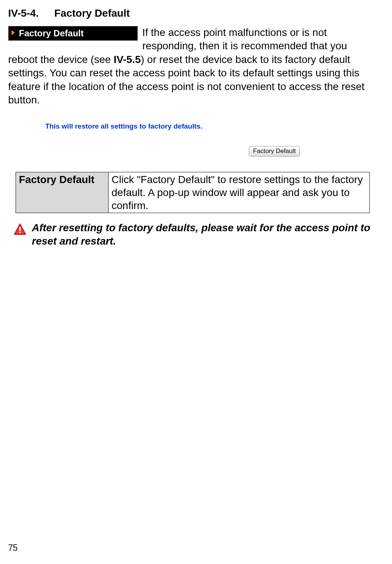 This screenshot has width=392, height=564. I want to click on menu-item-box: Factory Default, so click(73, 33).